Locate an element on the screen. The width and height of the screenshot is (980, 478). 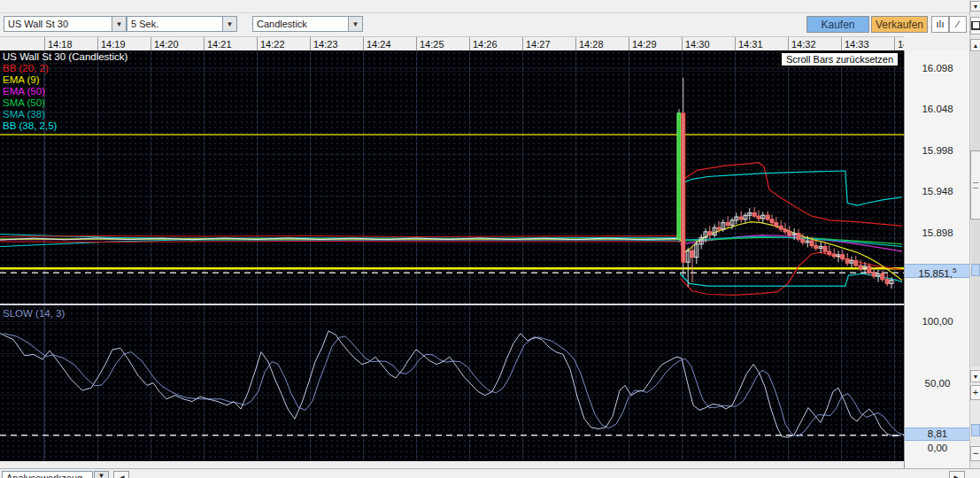
collapse-panel-button: ▼ is located at coordinates (976, 6).